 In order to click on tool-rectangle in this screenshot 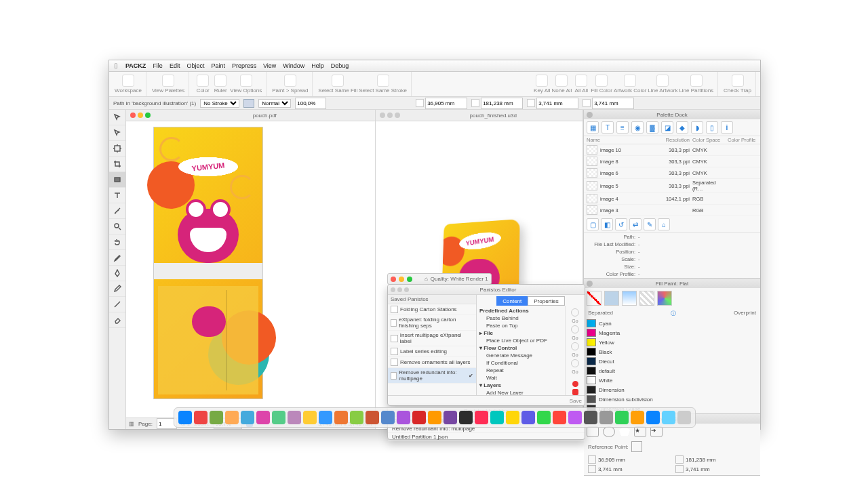, I will do `click(117, 180)`.